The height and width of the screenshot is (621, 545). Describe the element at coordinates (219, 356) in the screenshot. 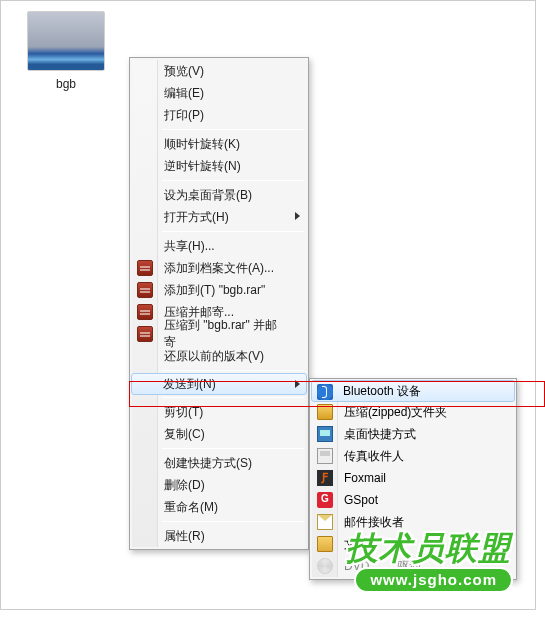

I see `menu-restore-versions: 还原以前的版本(V)` at that location.